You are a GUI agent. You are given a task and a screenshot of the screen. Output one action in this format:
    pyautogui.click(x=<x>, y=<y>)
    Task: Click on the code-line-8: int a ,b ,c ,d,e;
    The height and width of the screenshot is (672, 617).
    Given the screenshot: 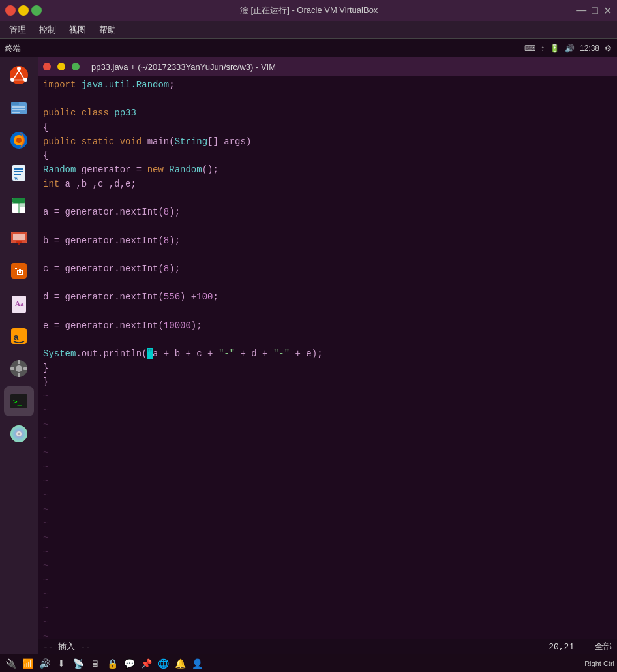 What is the action you would take?
    pyautogui.click(x=327, y=185)
    